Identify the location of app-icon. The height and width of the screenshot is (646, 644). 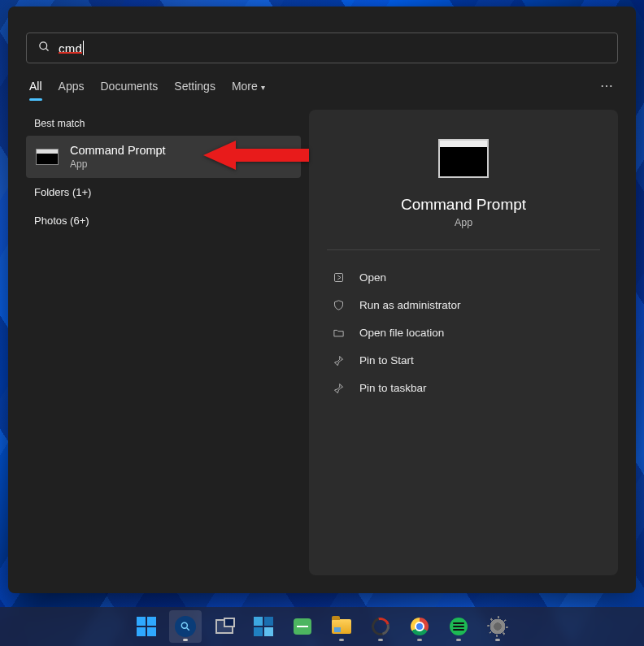
(381, 626).